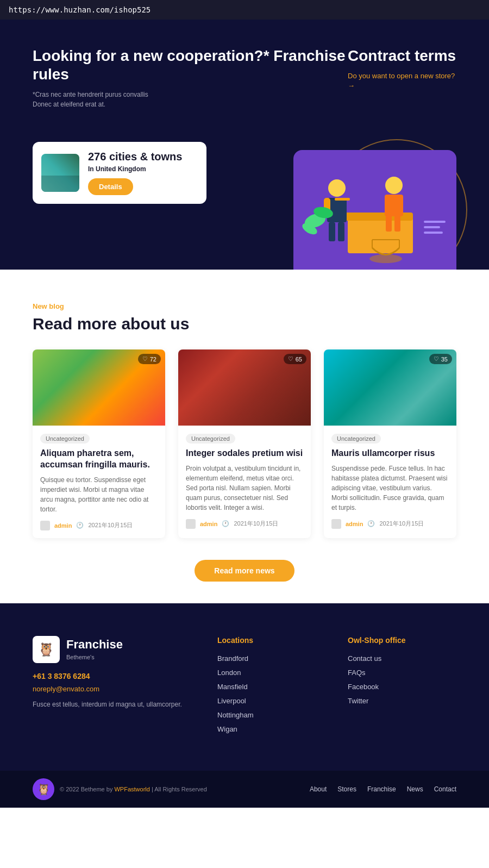 Image resolution: width=489 pixels, height=868 pixels. What do you see at coordinates (272, 672) in the screenshot?
I see `list-item: London` at bounding box center [272, 672].